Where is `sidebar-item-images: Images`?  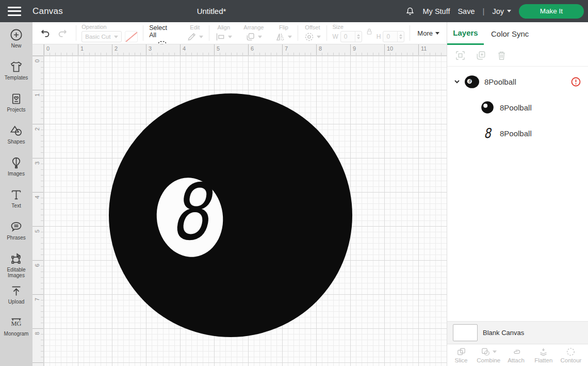 sidebar-item-images: Images is located at coordinates (17, 172).